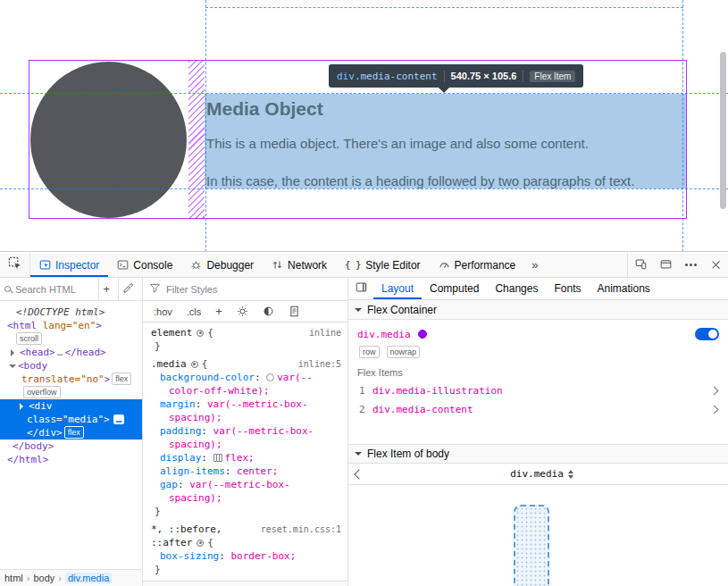  Describe the element at coordinates (71, 289) in the screenshot. I see `markup-toolbar: Search HTML +` at that location.